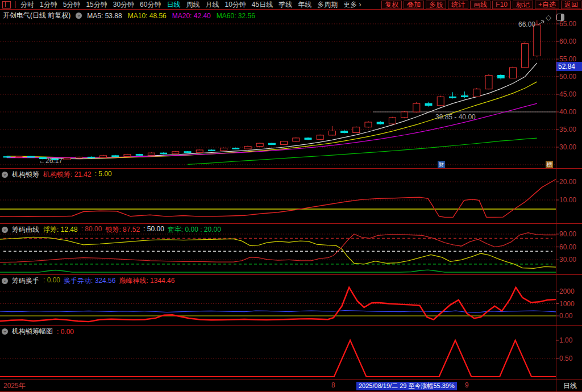  Describe the element at coordinates (333, 385) in the screenshot. I see `month-aug-label: 8` at that location.